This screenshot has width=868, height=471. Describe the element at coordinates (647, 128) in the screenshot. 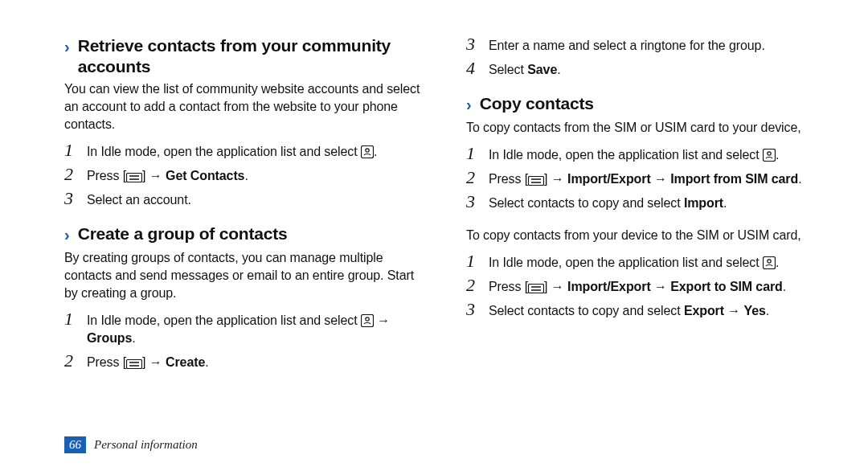

I see `section-intro: To copy contacts from the SIM or USIM ca…` at that location.